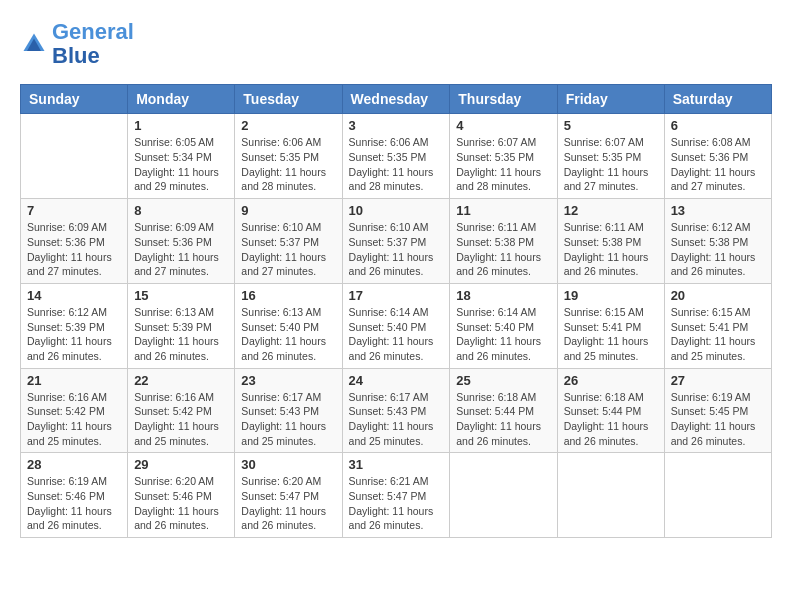  I want to click on weekday-header-friday: Friday, so click(610, 100).